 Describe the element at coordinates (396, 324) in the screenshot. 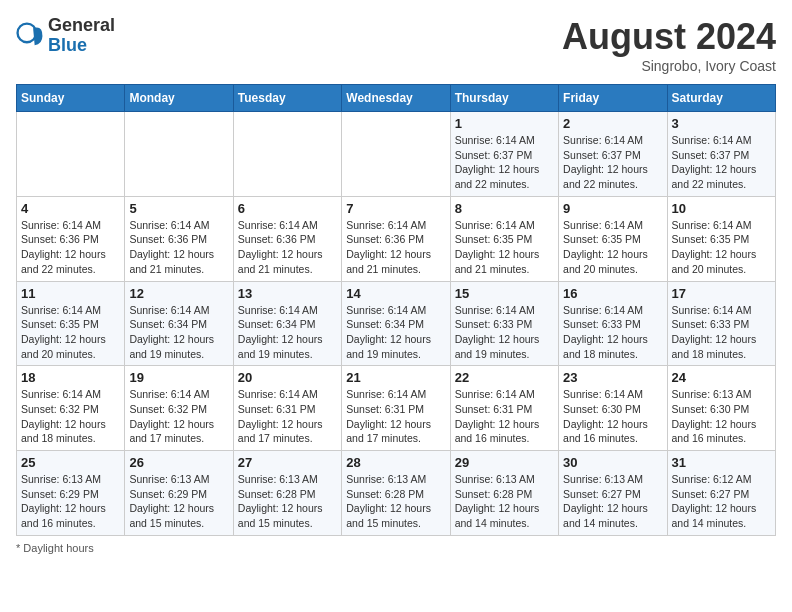

I see `calendar-week-row: 11Sunrise: 6:14 AM Sunset: 6:35 PM Dayli…` at that location.